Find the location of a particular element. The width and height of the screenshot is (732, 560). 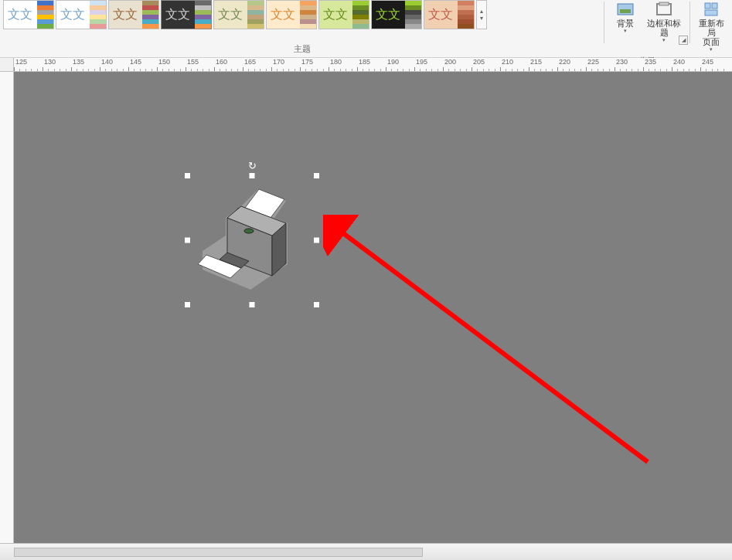

ruler-corner is located at coordinates (7, 65).